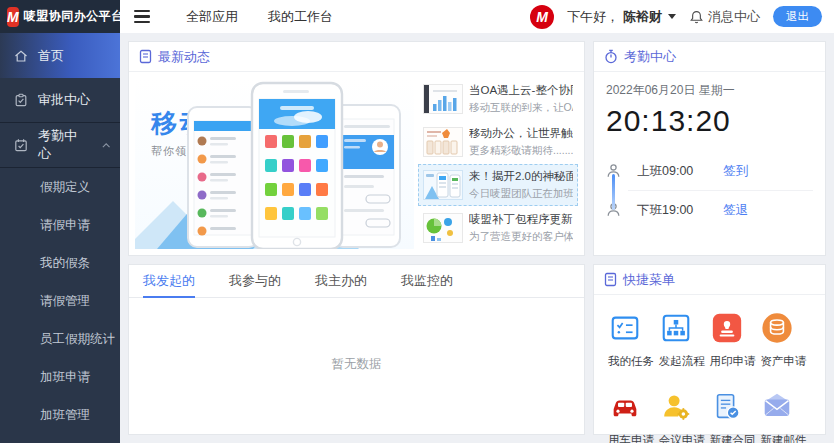 This screenshot has width=834, height=443. Describe the element at coordinates (184, 57) in the screenshot. I see `latest-news-title: 最新动态` at that location.